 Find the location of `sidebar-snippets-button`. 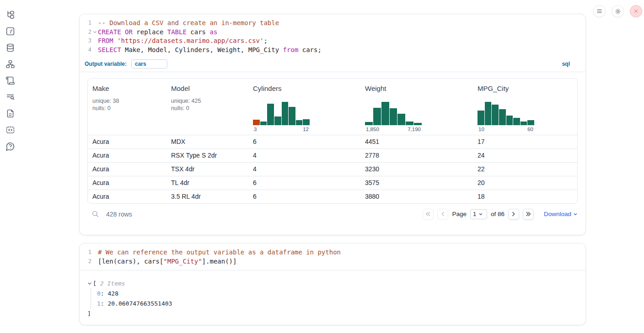

sidebar-snippets-button is located at coordinates (10, 130).